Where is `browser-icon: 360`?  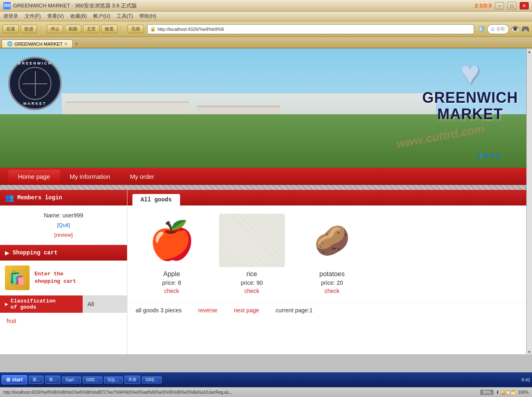
browser-icon: 360 is located at coordinates (7, 6).